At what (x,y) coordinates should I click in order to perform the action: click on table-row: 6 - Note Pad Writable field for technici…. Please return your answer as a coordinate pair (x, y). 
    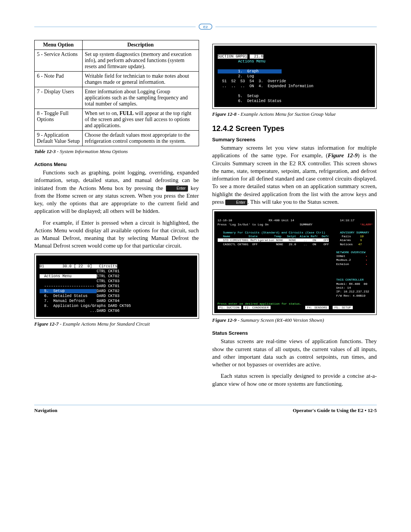
    Looking at the image, I should click on (117, 79).